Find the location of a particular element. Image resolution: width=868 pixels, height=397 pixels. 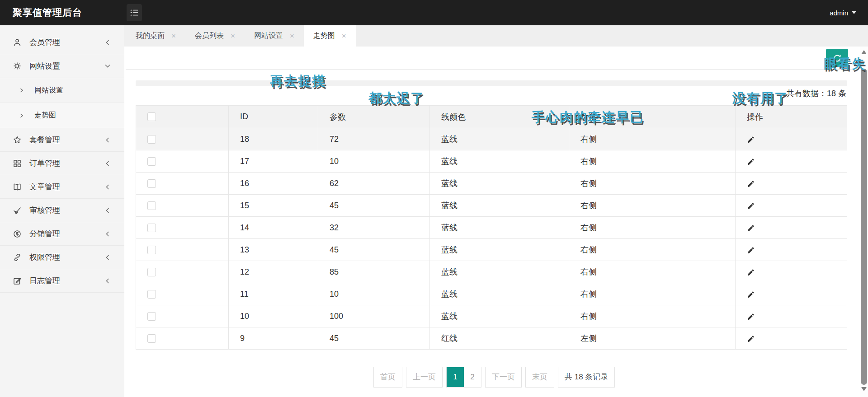

scroll-down-arrow-icon is located at coordinates (864, 389).